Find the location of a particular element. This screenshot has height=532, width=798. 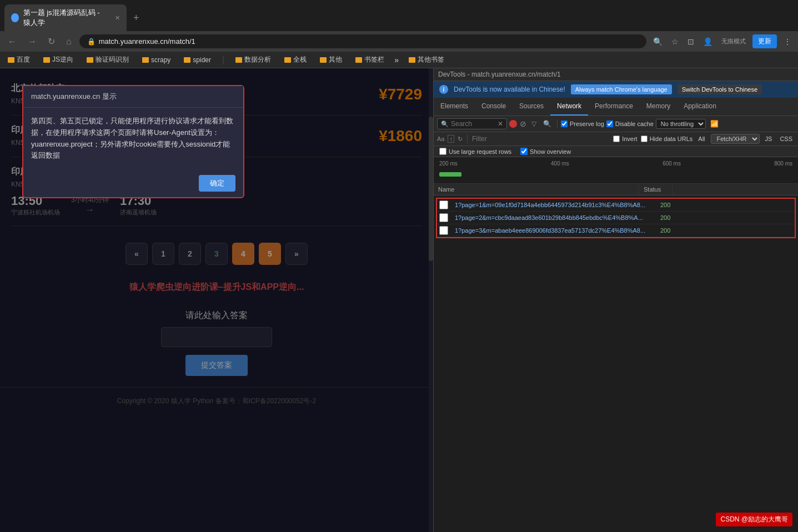

timeline-green-bar is located at coordinates (450, 174).